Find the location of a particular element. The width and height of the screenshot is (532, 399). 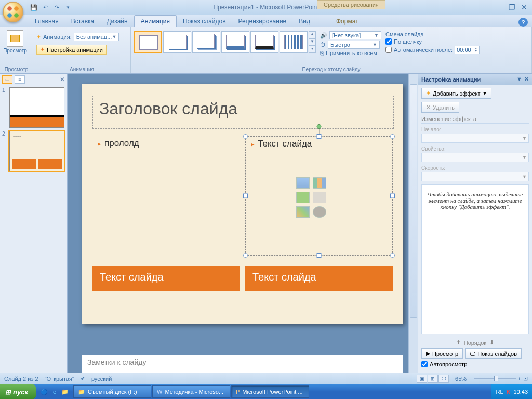

custom-animation-button: ✦ Настройка анимации is located at coordinates (72, 50).